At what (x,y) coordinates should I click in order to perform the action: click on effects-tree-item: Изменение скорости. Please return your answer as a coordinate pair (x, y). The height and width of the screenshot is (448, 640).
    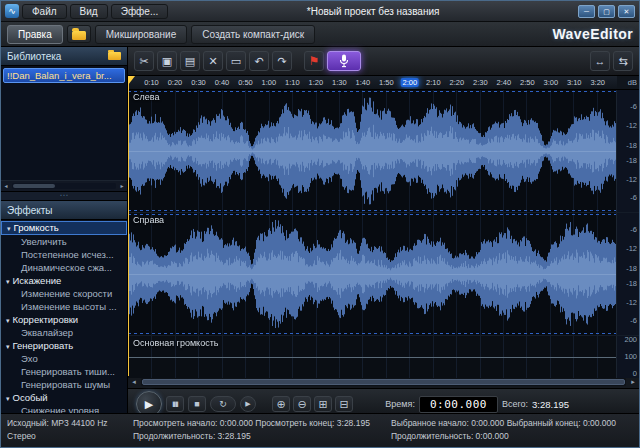
    Looking at the image, I should click on (64, 294).